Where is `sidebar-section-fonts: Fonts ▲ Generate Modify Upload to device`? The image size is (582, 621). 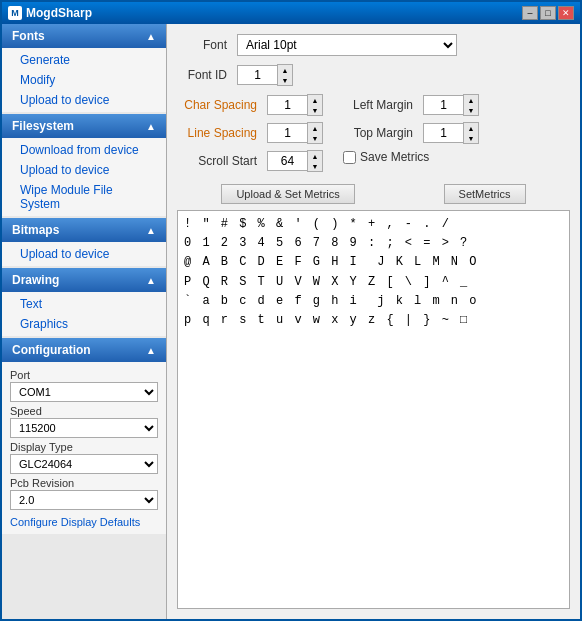 sidebar-section-fonts: Fonts ▲ Generate Modify Upload to device is located at coordinates (84, 68).